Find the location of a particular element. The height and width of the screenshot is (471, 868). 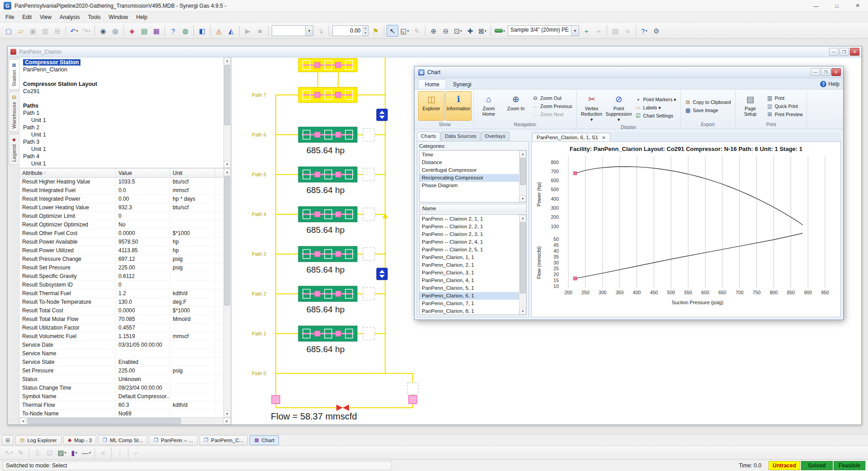

grid-hscroll-track is located at coordinates (125, 421).